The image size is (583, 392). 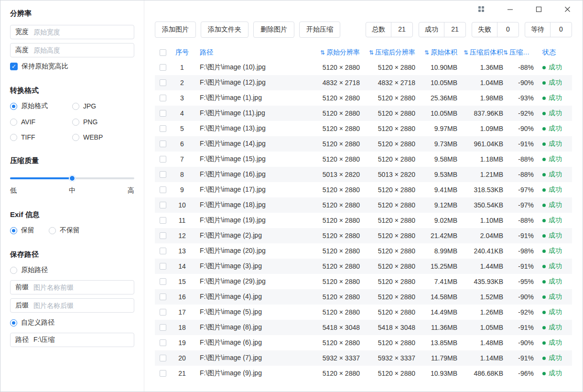 I want to click on row-ratio: -88%, so click(x=518, y=174).